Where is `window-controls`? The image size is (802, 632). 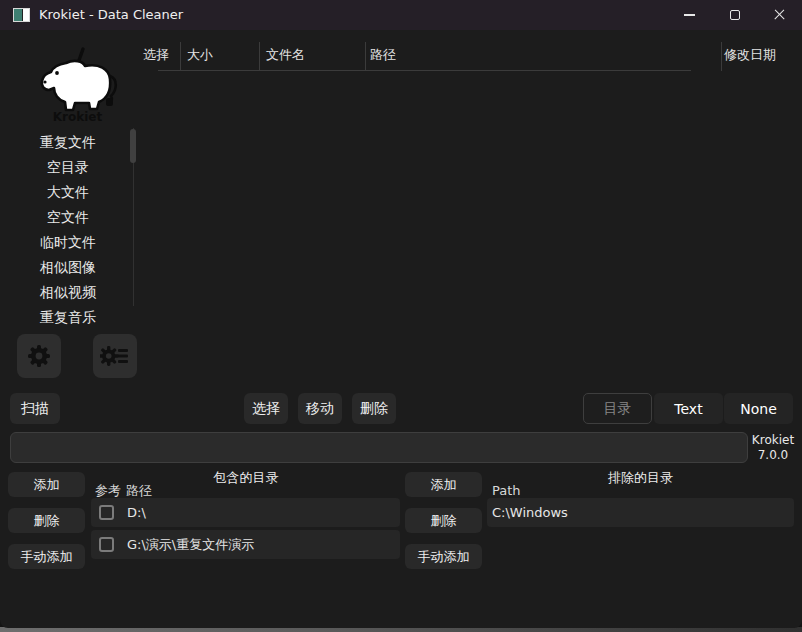 window-controls is located at coordinates (734, 15).